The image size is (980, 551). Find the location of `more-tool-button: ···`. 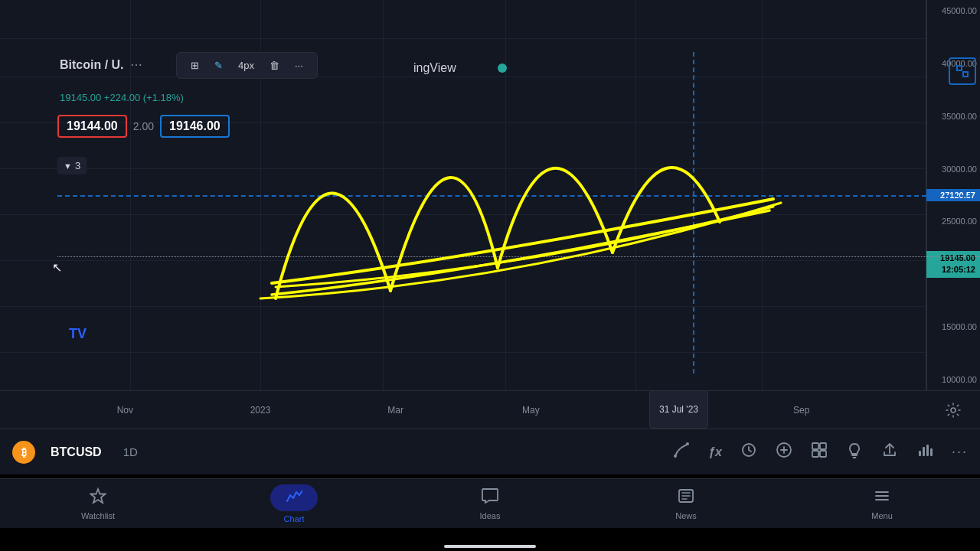

more-tool-button: ··· is located at coordinates (299, 66).